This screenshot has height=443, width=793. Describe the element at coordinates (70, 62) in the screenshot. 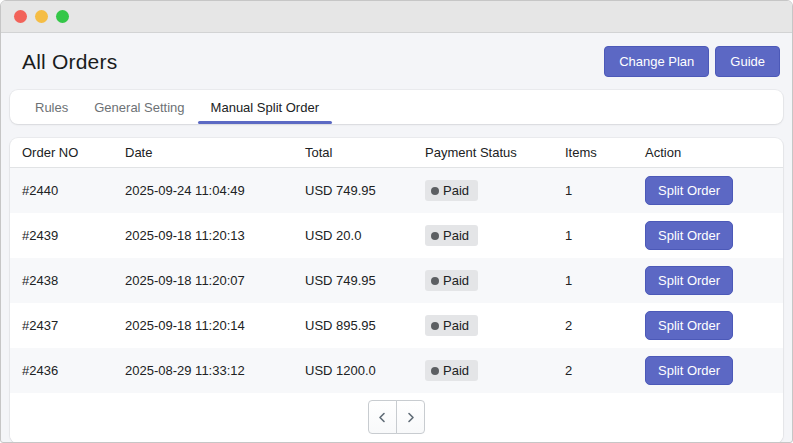

I see `page-title: All Orders` at that location.